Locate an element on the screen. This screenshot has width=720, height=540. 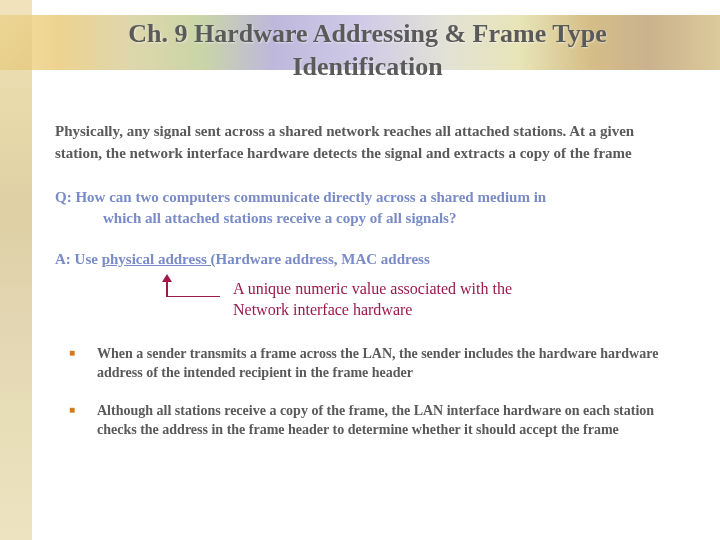
arrow-icon is located at coordinates (188, 286).